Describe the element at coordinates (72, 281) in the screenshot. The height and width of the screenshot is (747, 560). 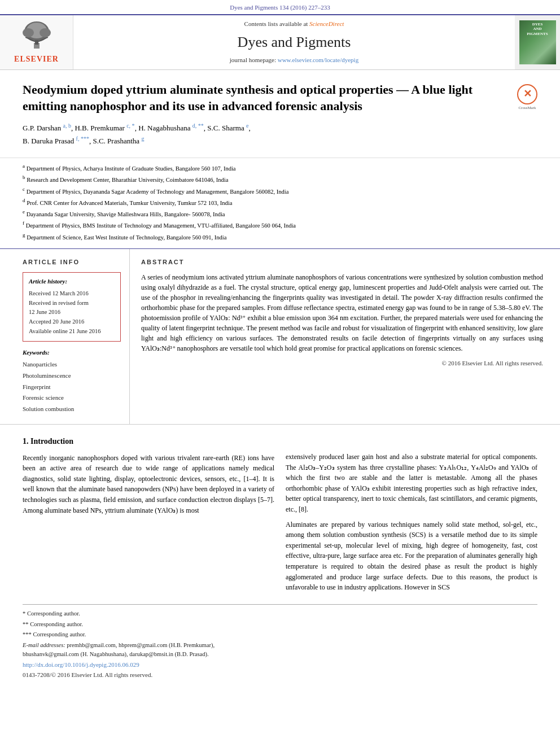
I see `history-title: Article history:` at that location.